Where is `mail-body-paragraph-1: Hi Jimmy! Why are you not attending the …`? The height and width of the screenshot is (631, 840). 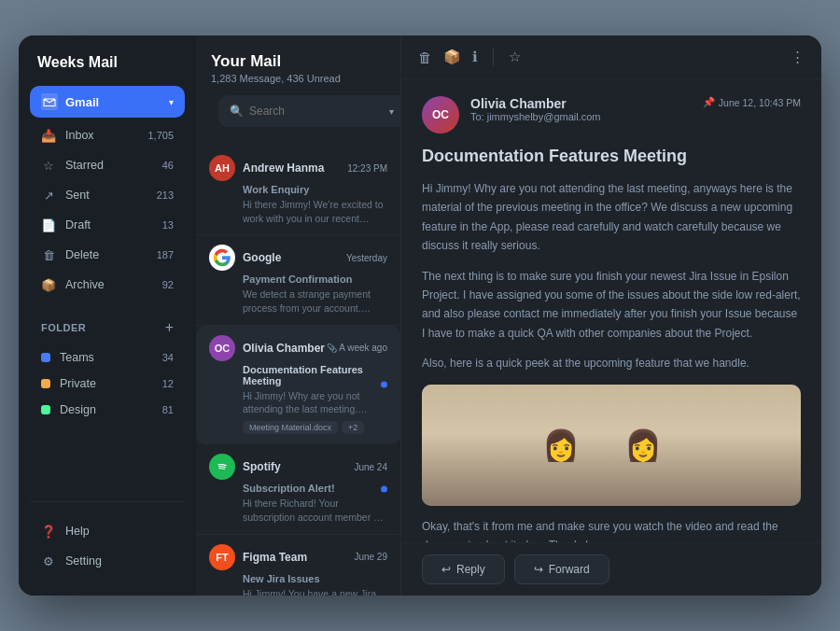 mail-body-paragraph-1: Hi Jimmy! Why are you not attending the … is located at coordinates (611, 217).